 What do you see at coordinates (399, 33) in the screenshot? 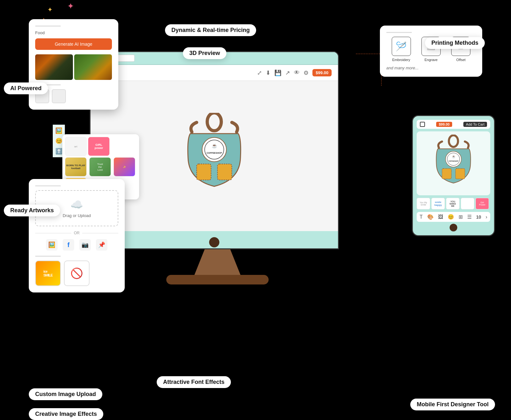
I see `printing-panel-line` at bounding box center [399, 33].